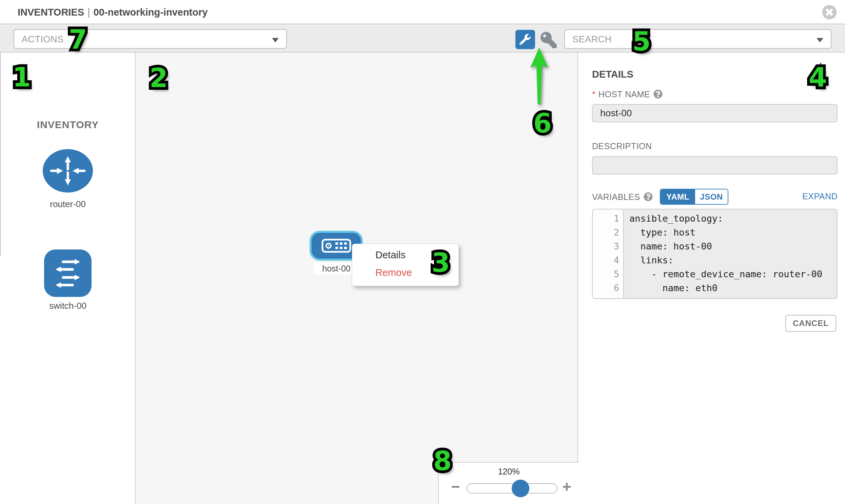 This screenshot has height=504, width=845. What do you see at coordinates (818, 77) in the screenshot?
I see `annotation-4: 4` at bounding box center [818, 77].